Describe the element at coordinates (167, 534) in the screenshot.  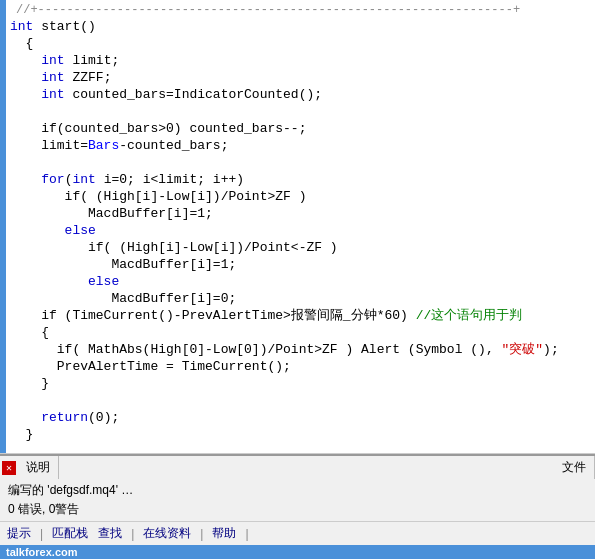
I see `online-resource-button: 在线资料` at that location.